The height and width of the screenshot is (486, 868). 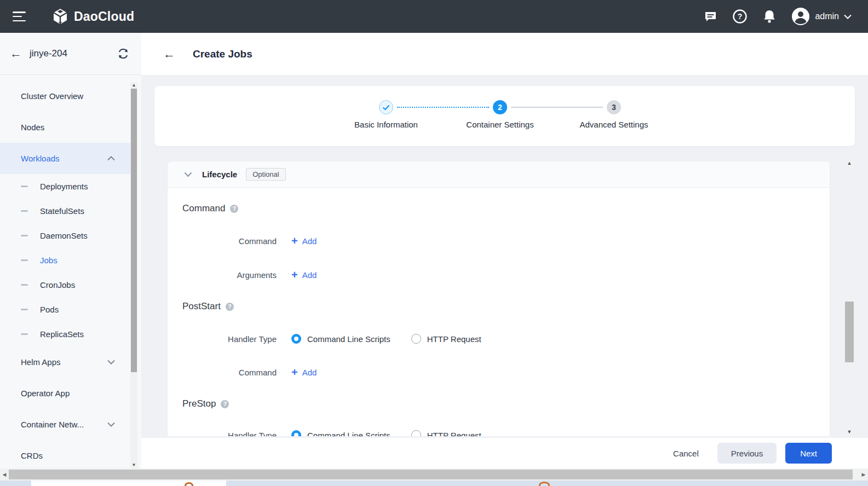 What do you see at coordinates (111, 159) in the screenshot?
I see `chevron-up-icon` at bounding box center [111, 159].